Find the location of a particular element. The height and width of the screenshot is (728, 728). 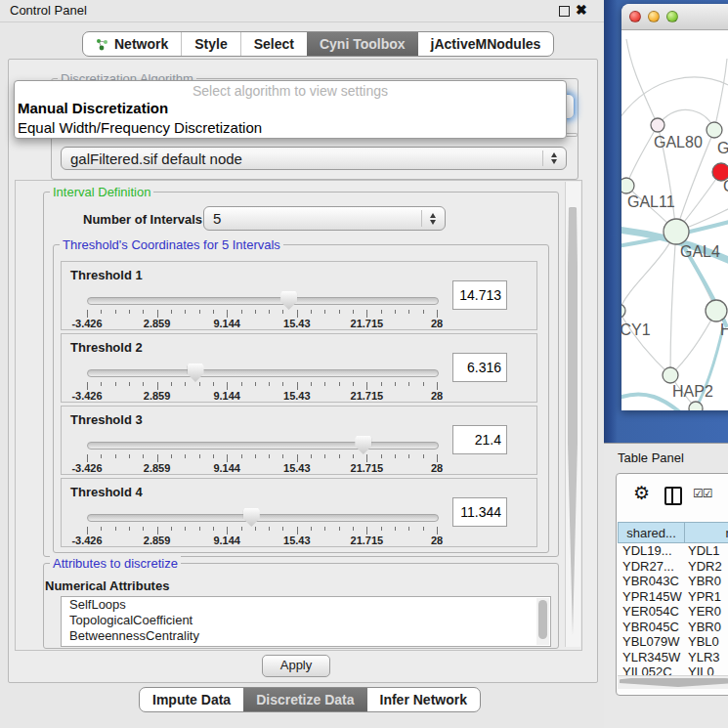

popup-option: Equal Width/Frequency Discretization is located at coordinates (290, 128).